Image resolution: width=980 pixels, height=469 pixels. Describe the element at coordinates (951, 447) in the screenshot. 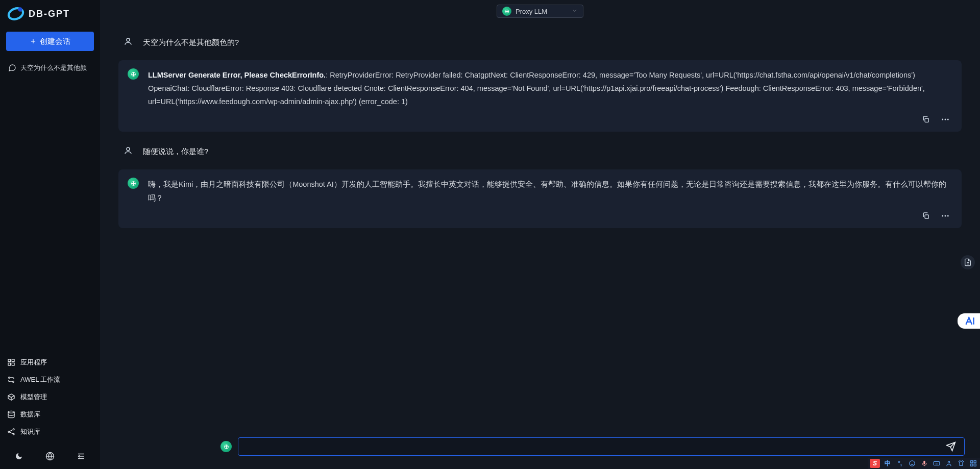

I see `send-icon` at that location.